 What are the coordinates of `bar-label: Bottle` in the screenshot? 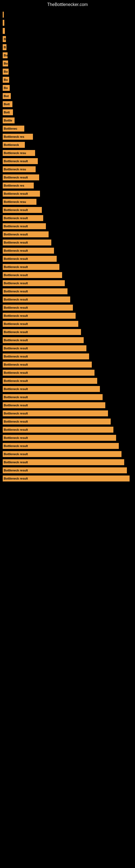 It's located at (8, 121).